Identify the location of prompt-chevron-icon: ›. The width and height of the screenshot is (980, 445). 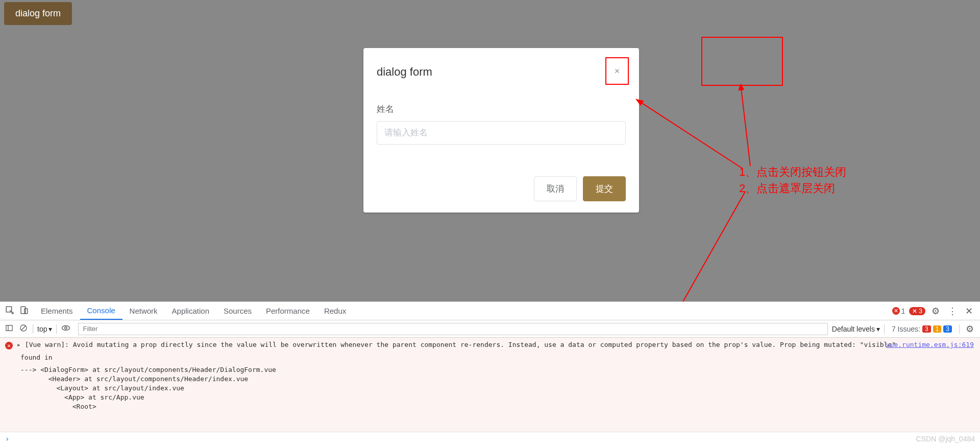
(7, 439).